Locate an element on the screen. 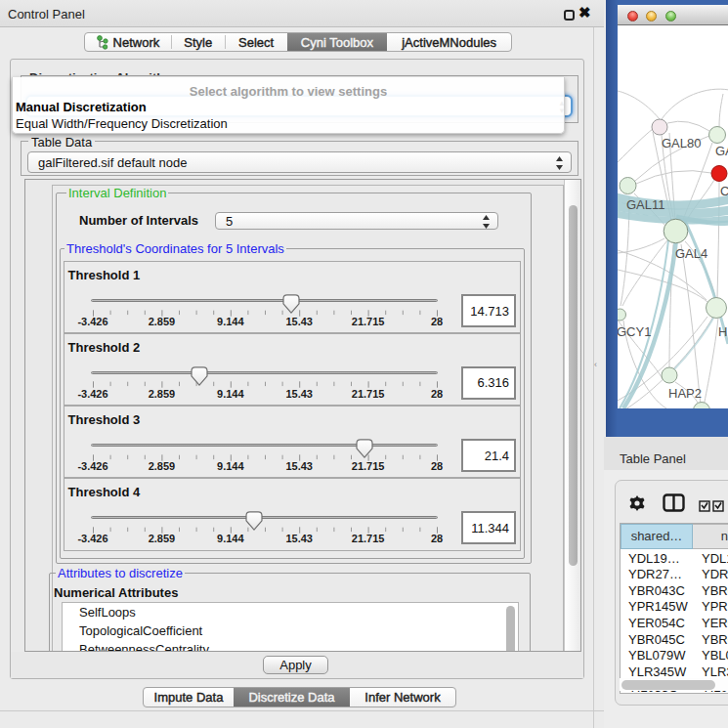  svg-text: GAL is located at coordinates (721, 150).